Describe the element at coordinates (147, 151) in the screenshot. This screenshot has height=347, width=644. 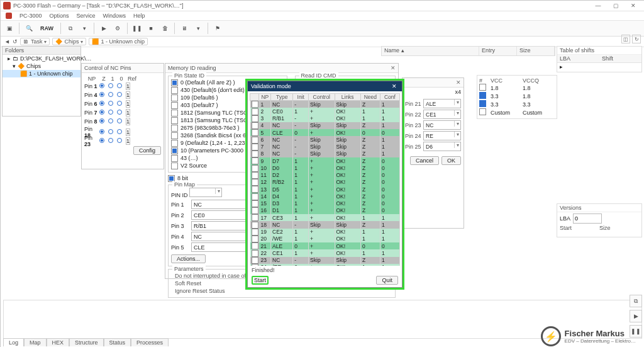
I see `config-button: Config` at that location.